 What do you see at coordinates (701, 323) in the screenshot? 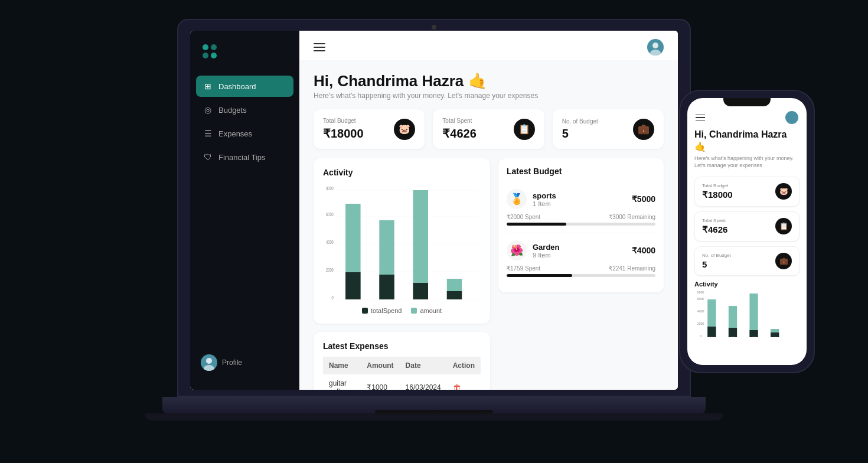
I see `svg-text: 2000` at bounding box center [701, 323].